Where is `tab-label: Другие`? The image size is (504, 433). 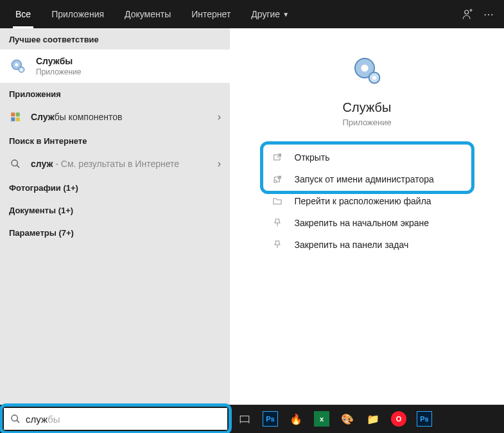
tab-label: Другие is located at coordinates (266, 14).